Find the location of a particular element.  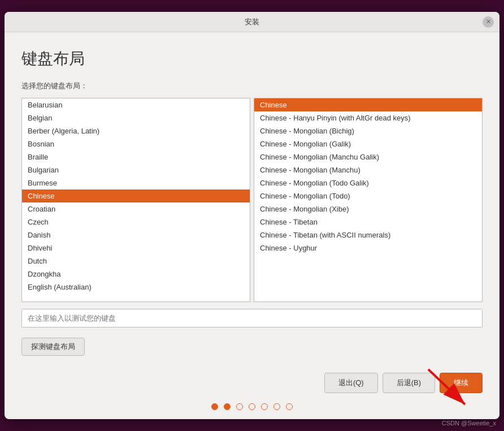

watermark: CSDN @Sweetie_x is located at coordinates (469, 423).